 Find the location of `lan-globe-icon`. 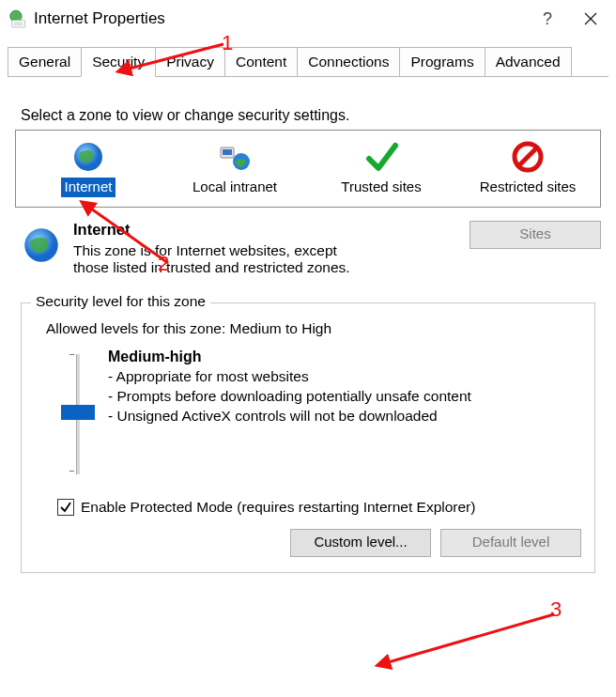

lan-globe-icon is located at coordinates (235, 157).